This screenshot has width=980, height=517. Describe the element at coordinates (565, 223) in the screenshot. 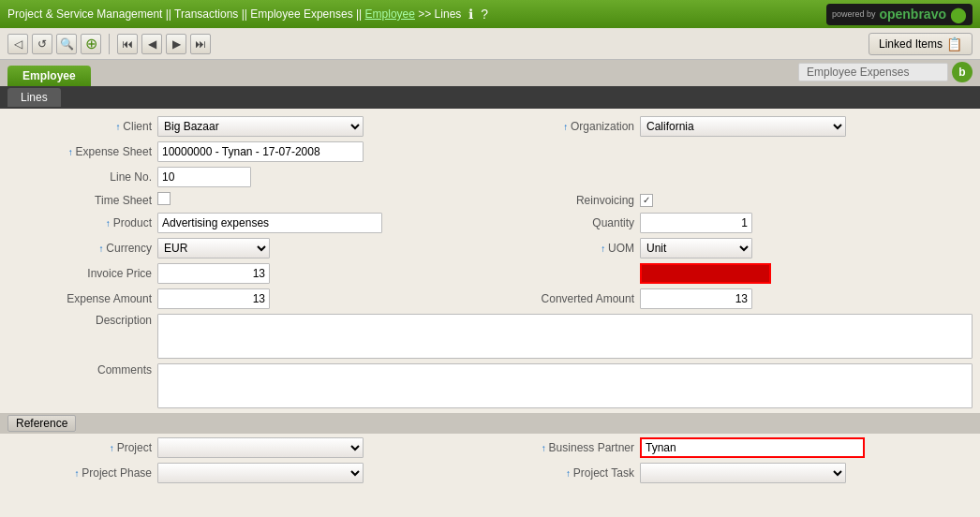

I see `quantity-label: Quantity` at that location.